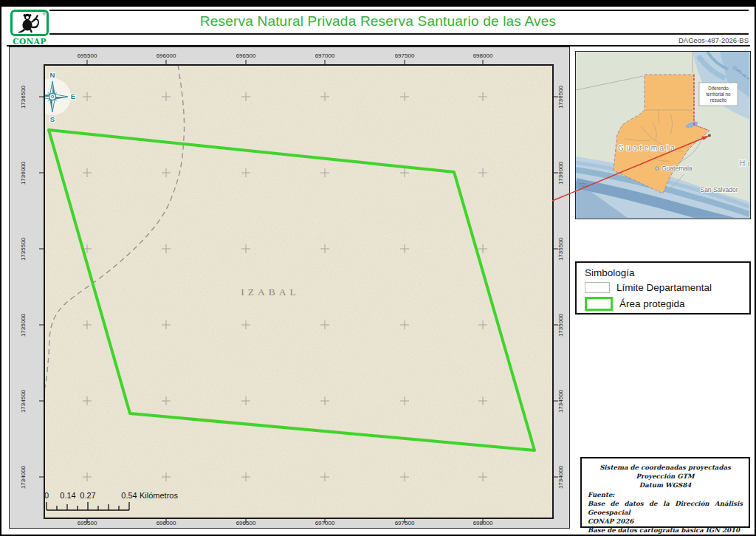  I want to click on legend-item-departamental: Límite Departamental, so click(667, 288).